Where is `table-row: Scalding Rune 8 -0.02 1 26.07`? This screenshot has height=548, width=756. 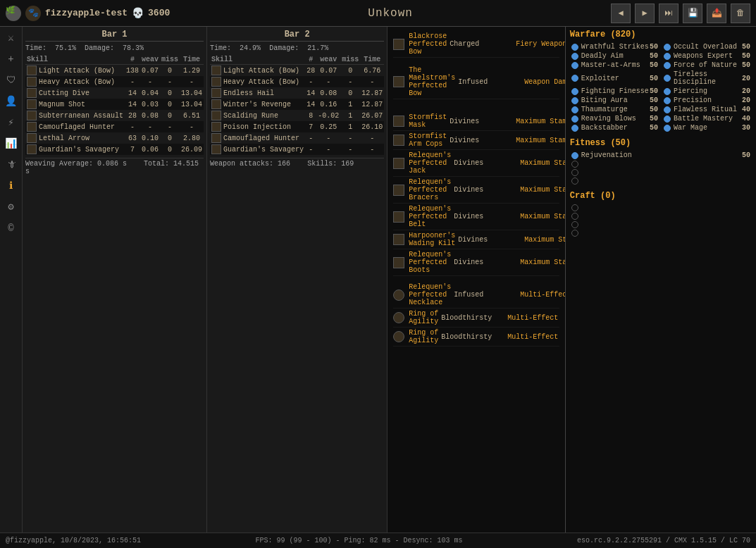 table-row: Scalding Rune 8 -0.02 1 26.07 is located at coordinates (297, 116).